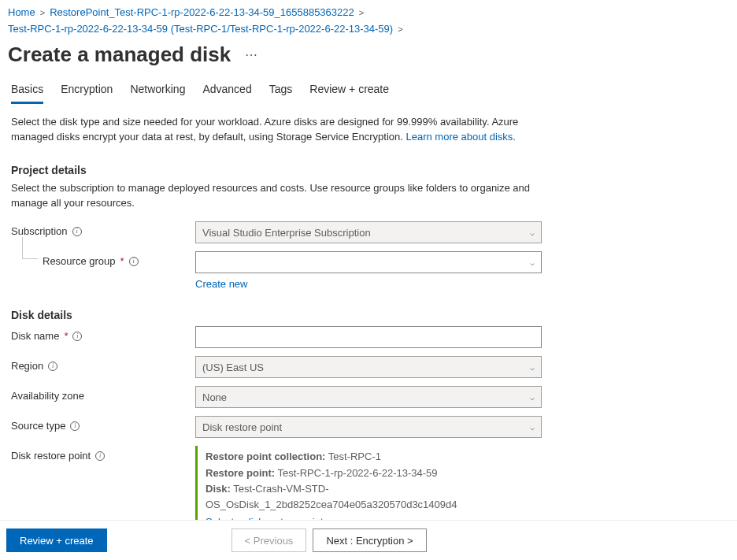 The width and height of the screenshot is (737, 560). I want to click on disk-restore-point-label: Disk restore point i, so click(103, 454).